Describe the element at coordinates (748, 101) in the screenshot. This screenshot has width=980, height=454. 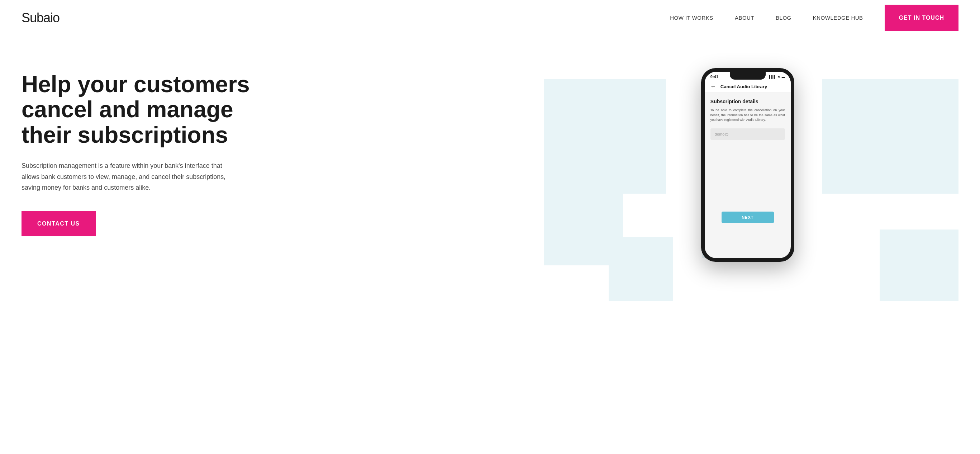
I see `subscription-details-title: Subscription details` at that location.